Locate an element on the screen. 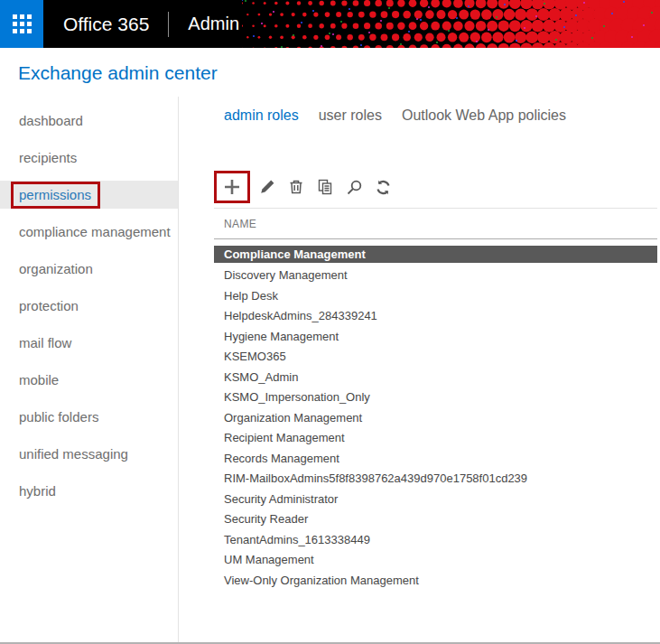 The image size is (660, 644). role-name: View-Only Organization Management is located at coordinates (321, 580).